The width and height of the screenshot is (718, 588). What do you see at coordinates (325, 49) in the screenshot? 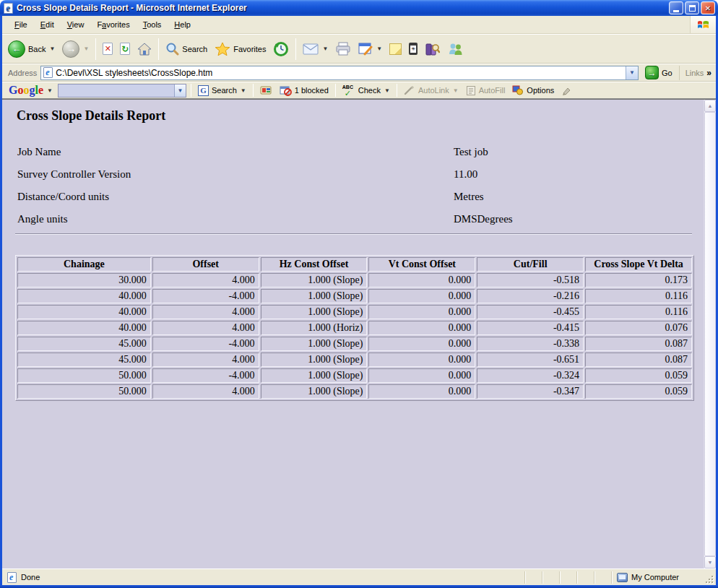
I see `mail-dropdown-icon: ▼` at bounding box center [325, 49].